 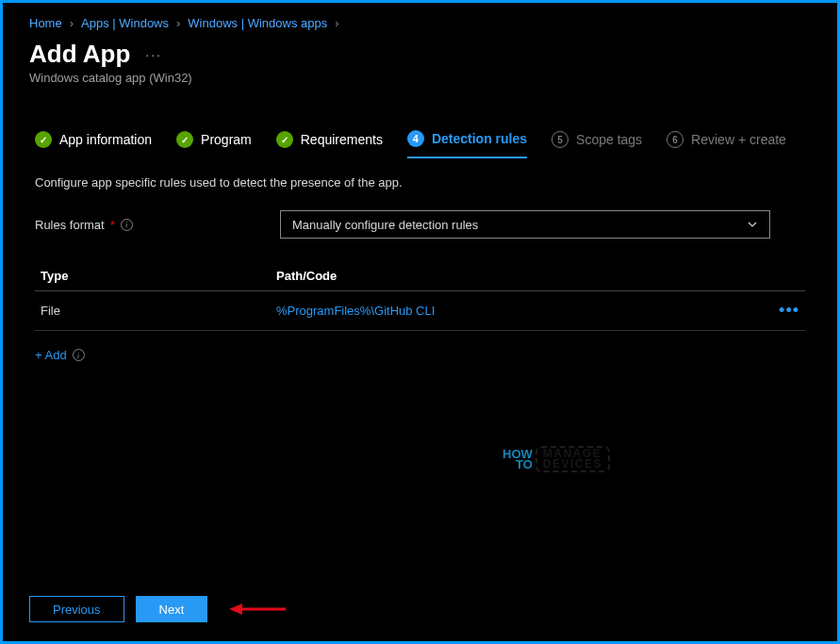 I want to click on step-label: Detection rules, so click(x=479, y=139).